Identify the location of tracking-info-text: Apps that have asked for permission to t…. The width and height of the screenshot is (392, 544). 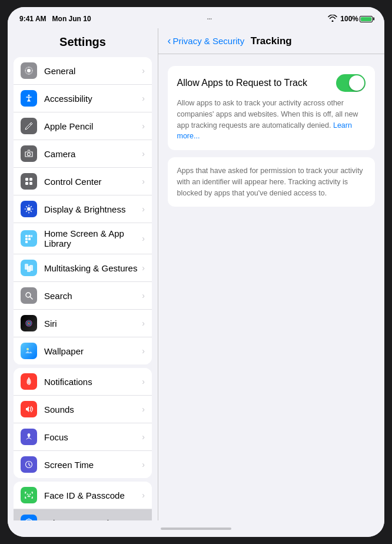
(272, 182).